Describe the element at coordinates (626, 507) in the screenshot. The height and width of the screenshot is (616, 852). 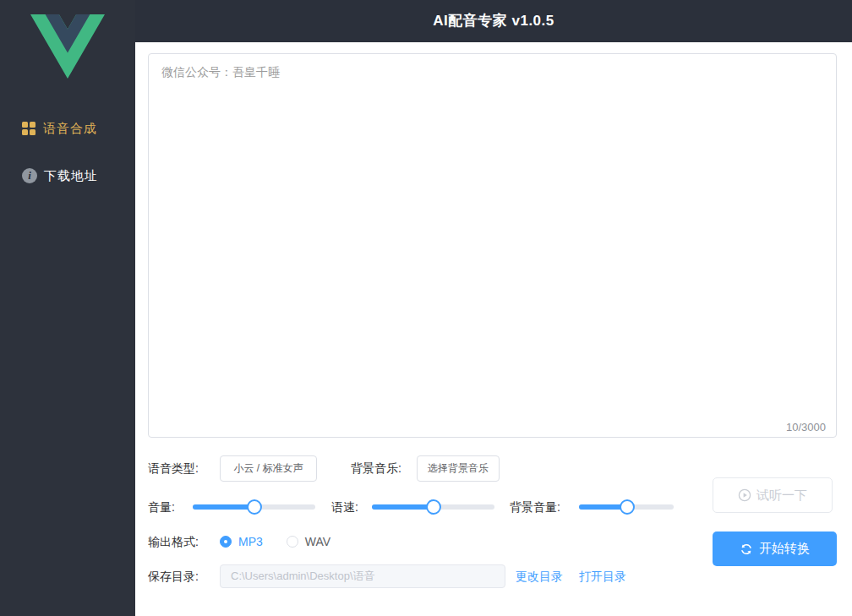
I see `bg-volume-slider` at that location.